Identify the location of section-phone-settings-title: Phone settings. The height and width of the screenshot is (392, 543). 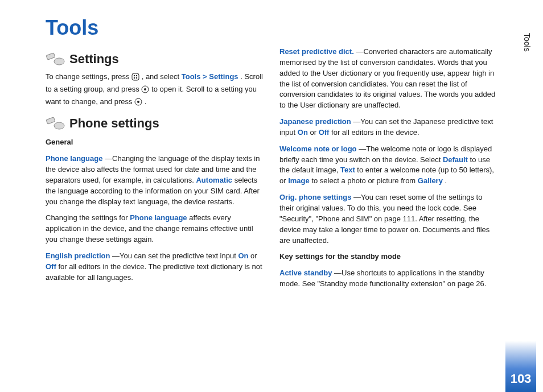
(114, 123).